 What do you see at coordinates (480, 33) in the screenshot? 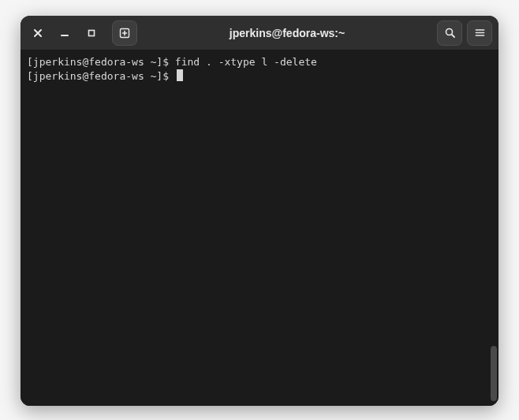
I see `menu-button` at bounding box center [480, 33].